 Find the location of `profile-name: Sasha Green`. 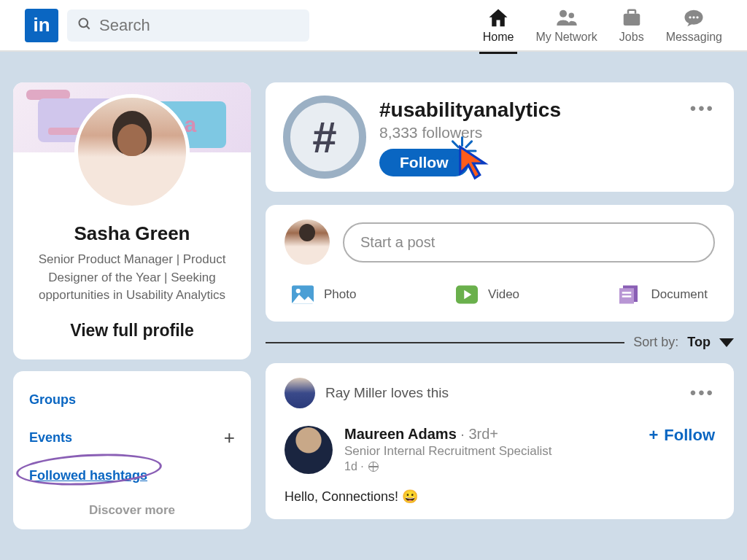

profile-name: Sasha Green is located at coordinates (132, 233).